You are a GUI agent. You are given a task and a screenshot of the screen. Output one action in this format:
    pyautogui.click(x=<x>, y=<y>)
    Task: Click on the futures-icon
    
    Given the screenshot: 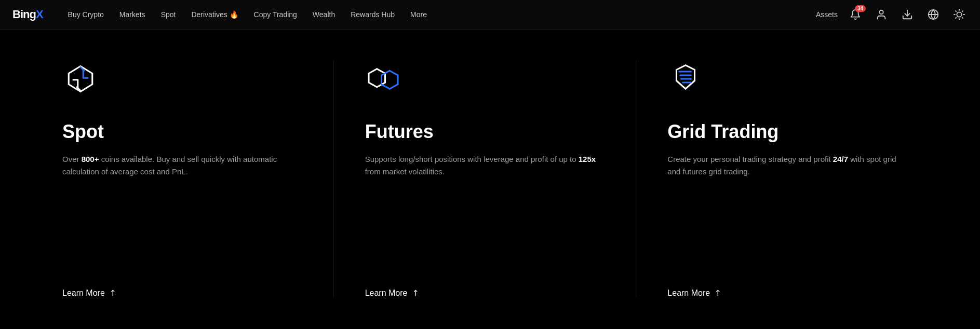 What is the action you would take?
    pyautogui.click(x=386, y=81)
    